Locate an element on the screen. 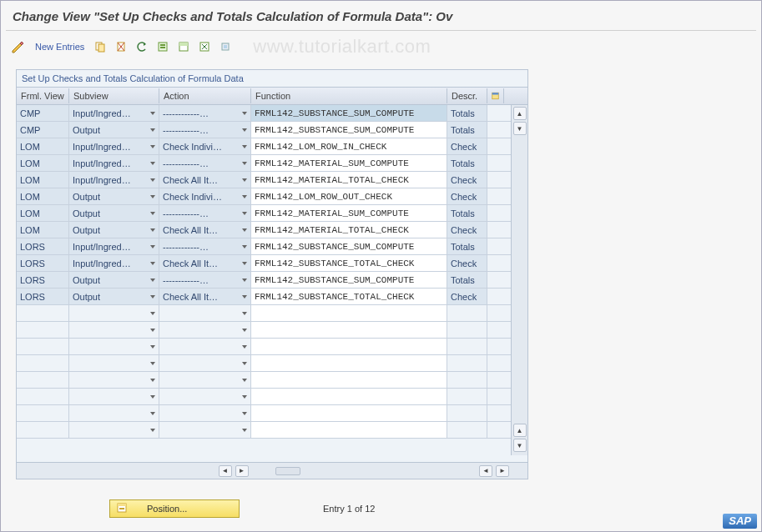 The width and height of the screenshot is (762, 532). table-row: LORSOutput------------…FRML142_SUBSTANCE… is located at coordinates (264, 280).